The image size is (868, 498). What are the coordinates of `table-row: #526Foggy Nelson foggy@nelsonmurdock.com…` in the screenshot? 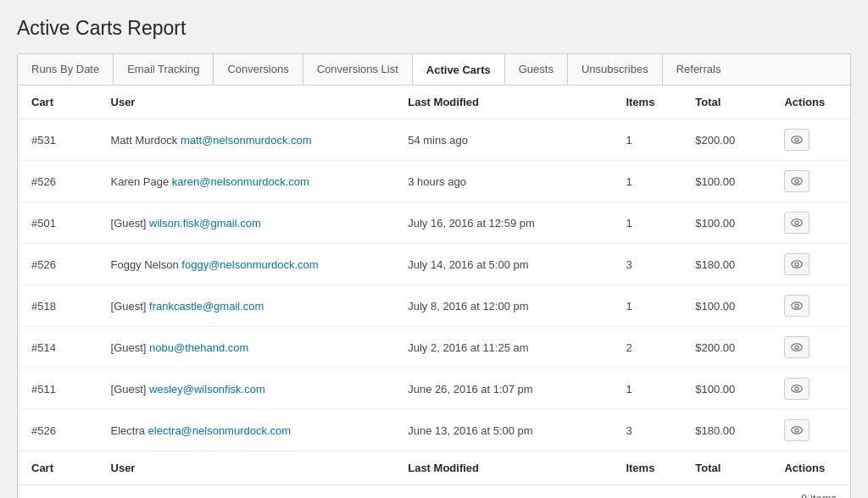 It's located at (434, 264).